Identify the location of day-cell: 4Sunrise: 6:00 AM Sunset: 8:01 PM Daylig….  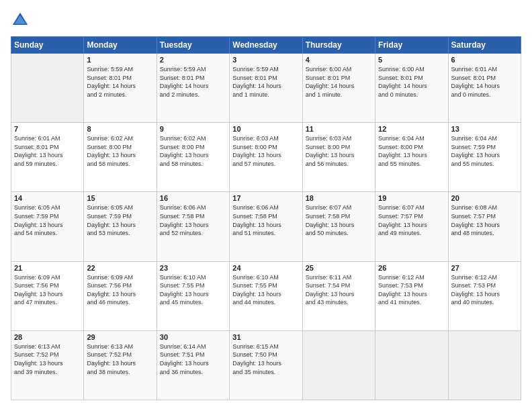
(339, 89).